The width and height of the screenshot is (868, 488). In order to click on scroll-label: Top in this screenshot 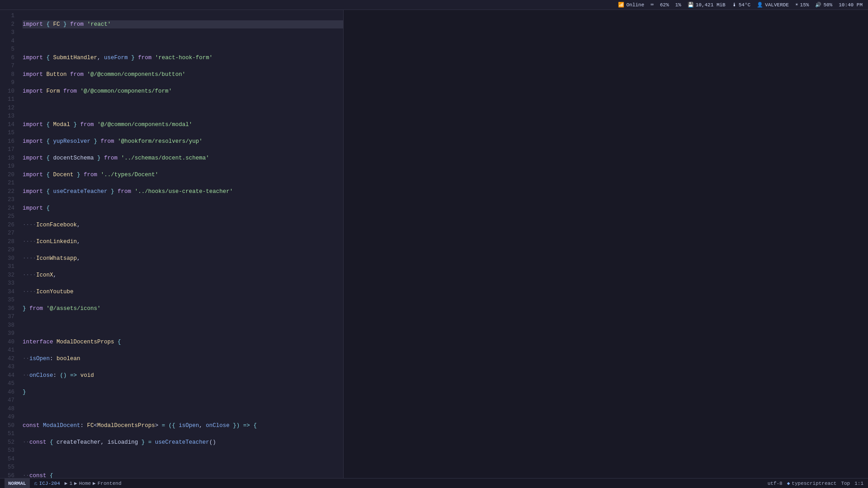, I will do `click(845, 483)`.